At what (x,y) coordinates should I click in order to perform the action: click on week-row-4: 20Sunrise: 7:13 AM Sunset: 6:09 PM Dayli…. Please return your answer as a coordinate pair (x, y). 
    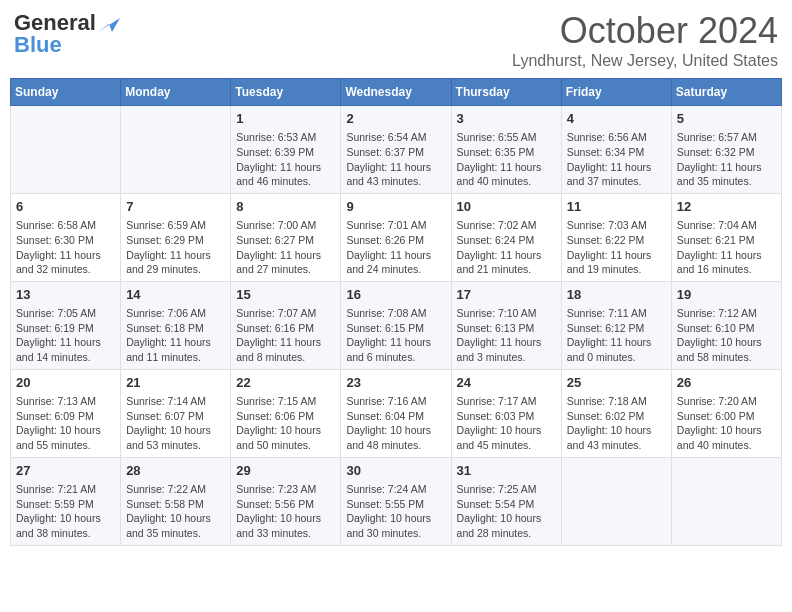
    Looking at the image, I should click on (396, 413).